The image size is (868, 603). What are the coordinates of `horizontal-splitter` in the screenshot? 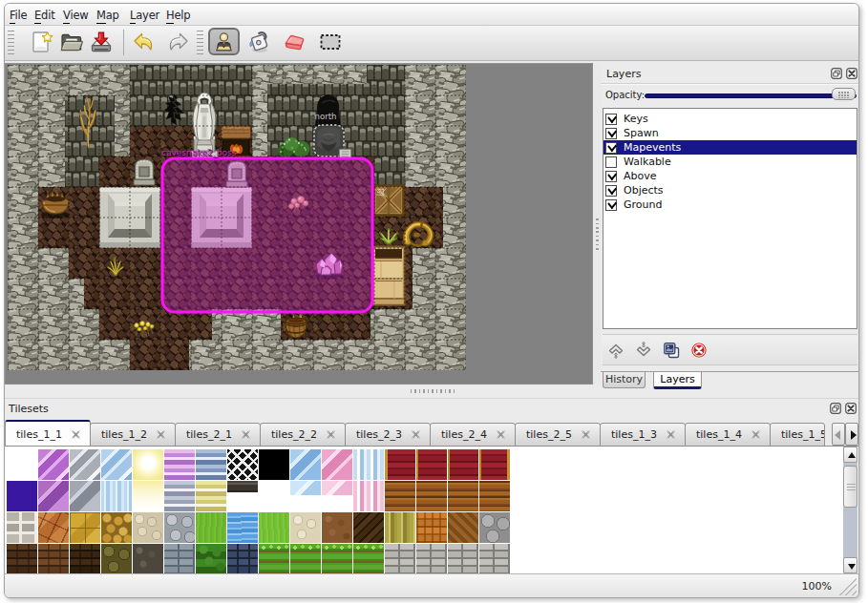 It's located at (432, 391).